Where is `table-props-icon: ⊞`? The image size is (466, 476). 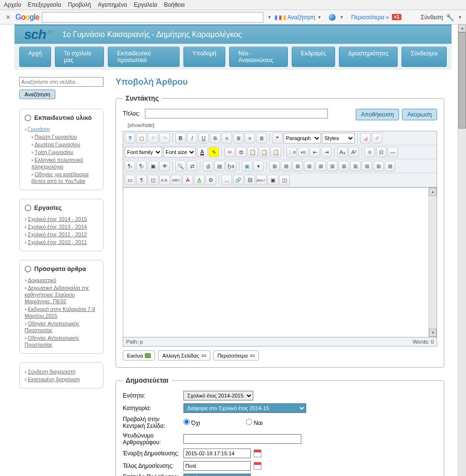 table-props-icon: ⊞ is located at coordinates (390, 166).